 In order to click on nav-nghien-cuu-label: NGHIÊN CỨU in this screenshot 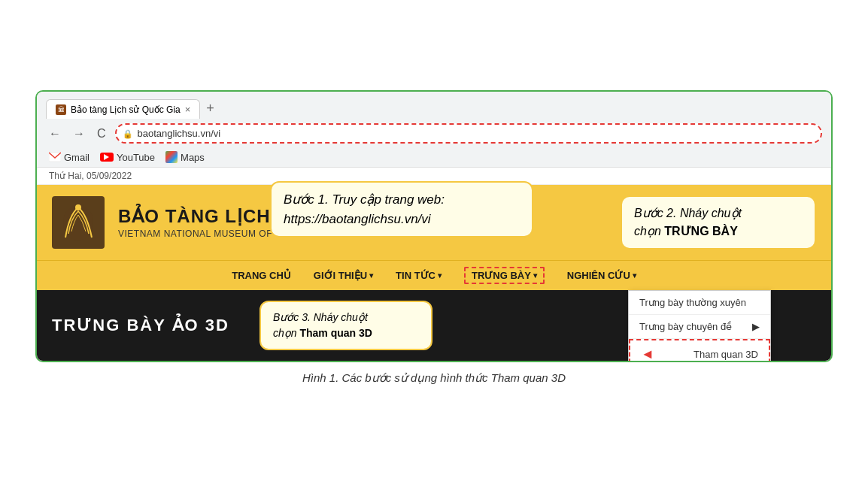, I will do `click(599, 275)`.